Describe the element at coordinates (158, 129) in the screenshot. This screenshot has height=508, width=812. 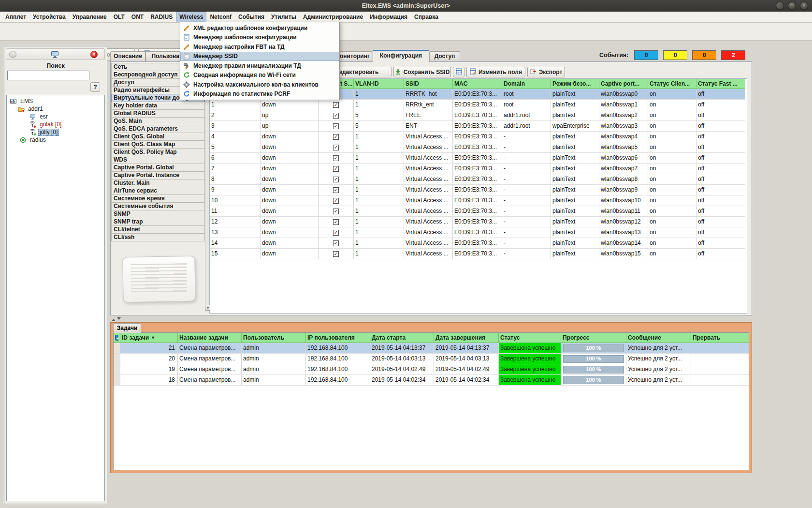
I see `config-section-item: QoS. EDCA parameters` at that location.